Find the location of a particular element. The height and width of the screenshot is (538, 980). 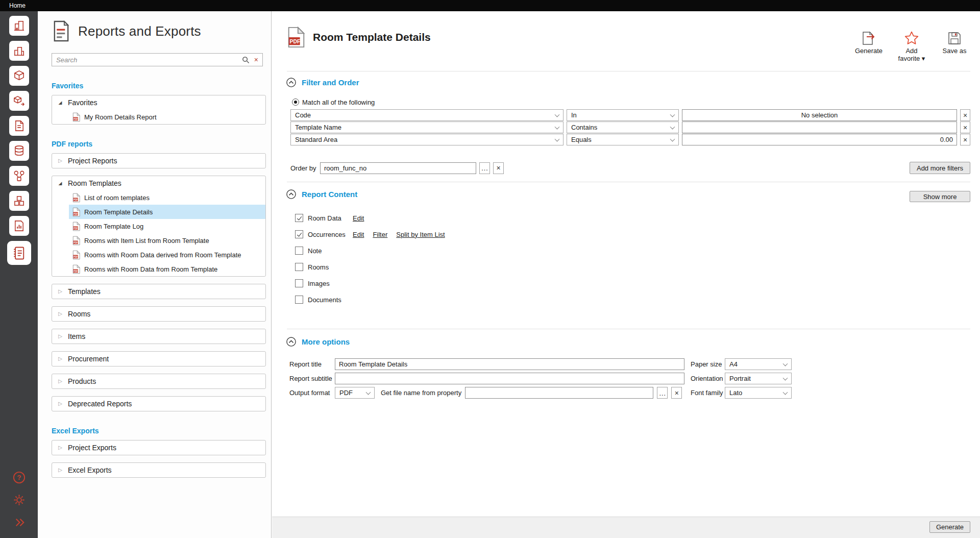

group-header-rooms: ▷ Rooms is located at coordinates (159, 314).